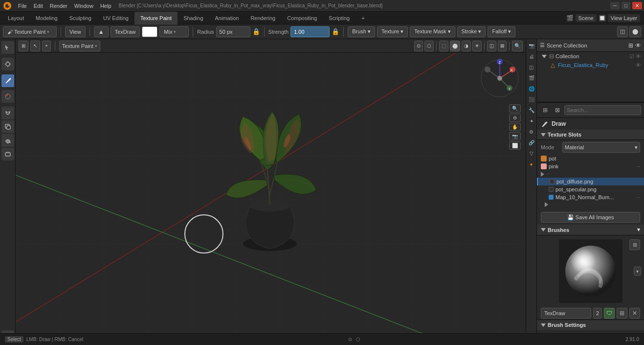 This screenshot has width=644, height=345. I want to click on props-material-btn: ●, so click(532, 164).